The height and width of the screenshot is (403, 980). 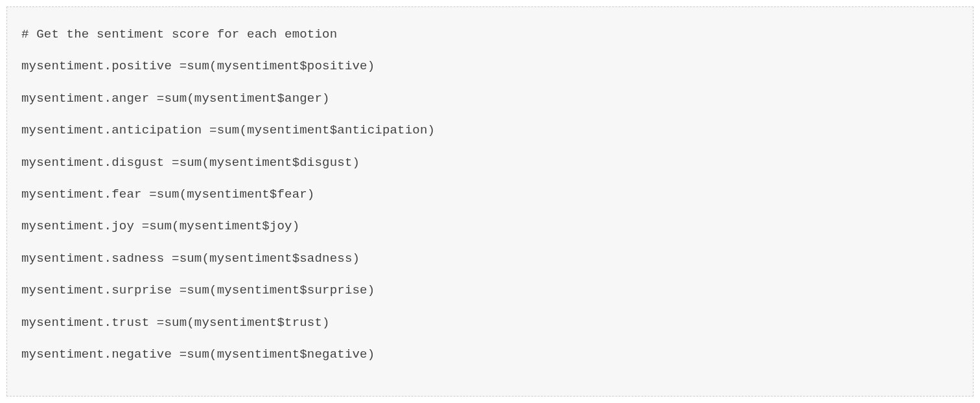 I want to click on code-line: mysentiment.negative =sum(mysentiment$ne…, so click(x=490, y=355).